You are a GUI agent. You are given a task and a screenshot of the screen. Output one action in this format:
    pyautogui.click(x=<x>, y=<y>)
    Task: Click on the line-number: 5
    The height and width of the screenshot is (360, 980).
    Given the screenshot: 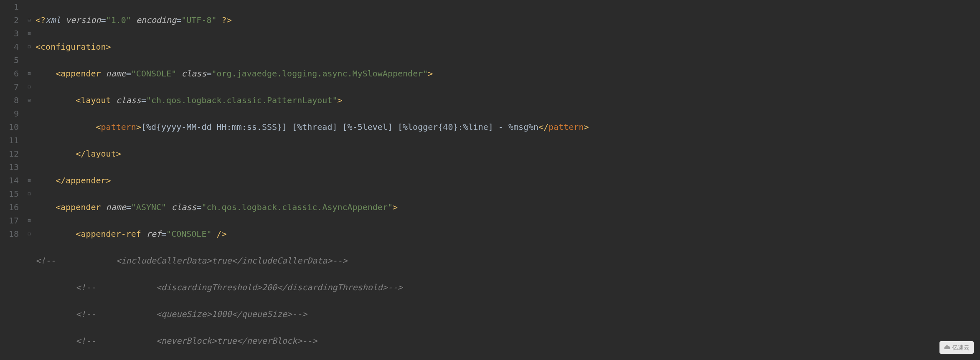 What is the action you would take?
    pyautogui.click(x=9, y=60)
    